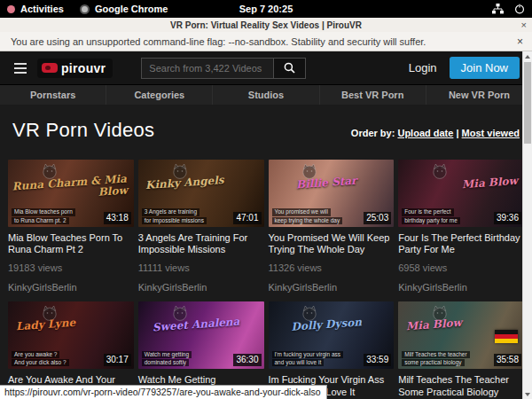 This screenshot has height=399, width=532. I want to click on thumbnail-caption: Four is the perfectbirthday party for me, so click(431, 216).